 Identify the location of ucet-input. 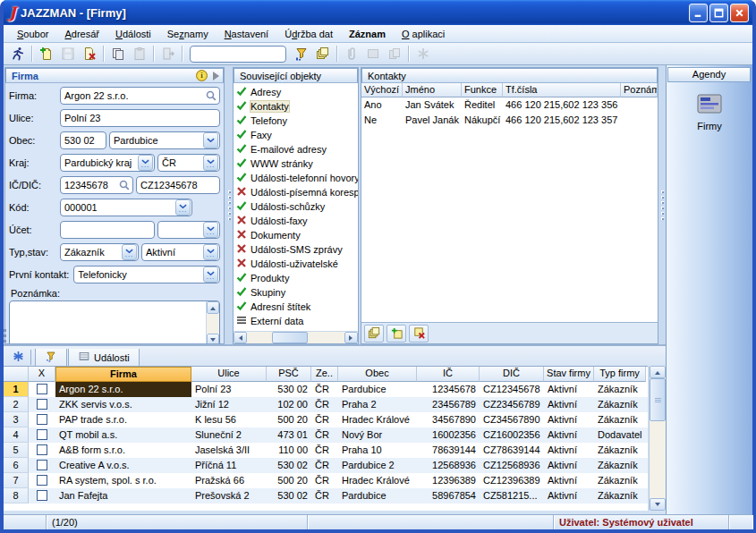
(107, 230).